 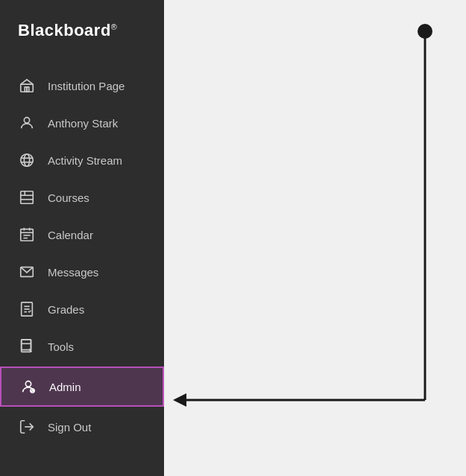 I want to click on sidebar-item-sign-out: Sign Out, so click(x=82, y=427).